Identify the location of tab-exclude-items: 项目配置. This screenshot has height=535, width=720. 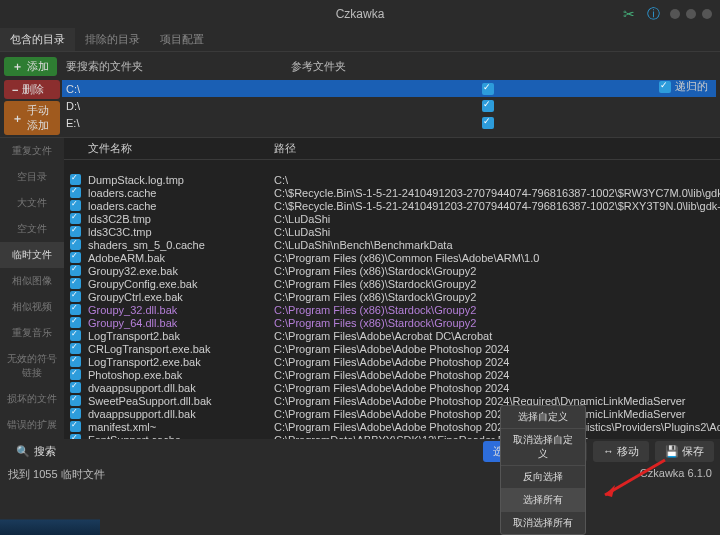
(182, 40).